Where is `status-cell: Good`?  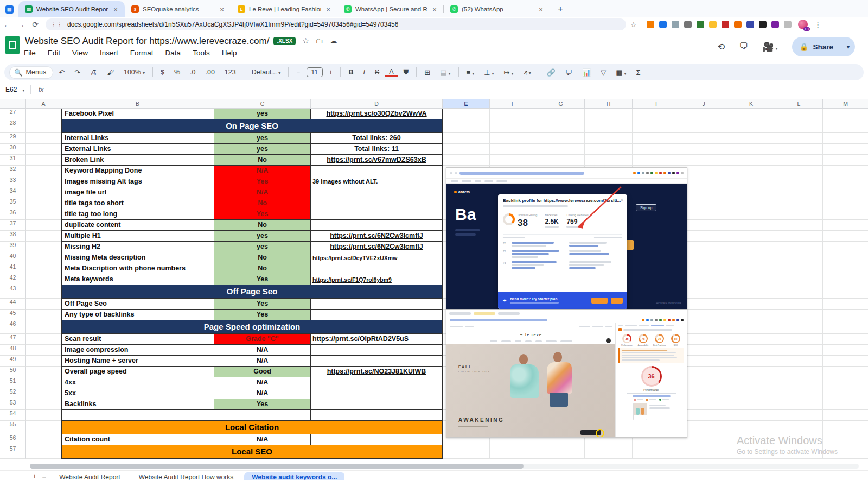 status-cell: Good is located at coordinates (263, 372).